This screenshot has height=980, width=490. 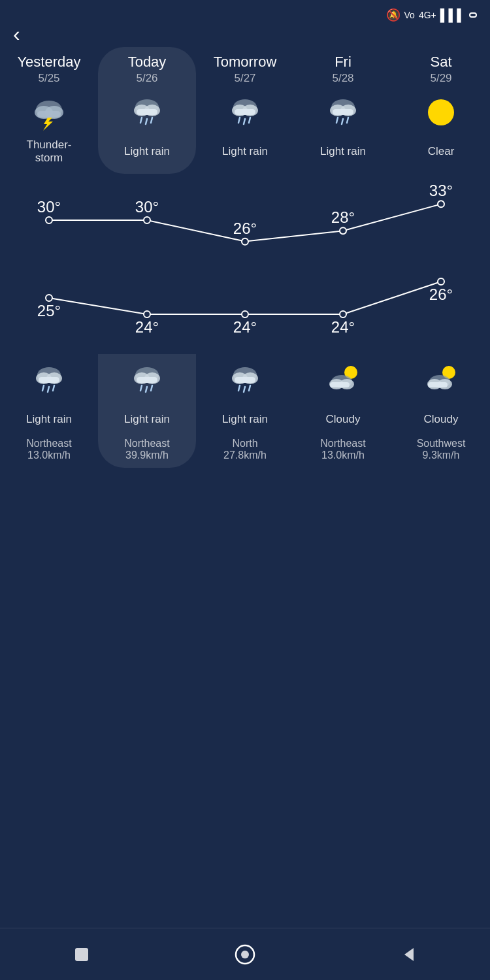 What do you see at coordinates (49, 112) in the screenshot?
I see `weather-icon-thunderstorm-yesterday` at bounding box center [49, 112].